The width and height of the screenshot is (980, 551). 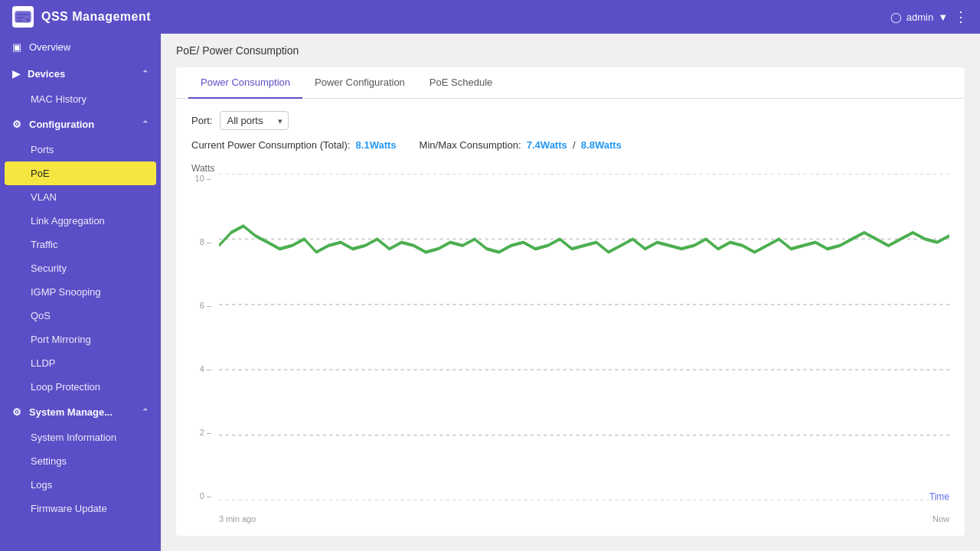 I want to click on traffic-label: Traffic, so click(x=44, y=245).